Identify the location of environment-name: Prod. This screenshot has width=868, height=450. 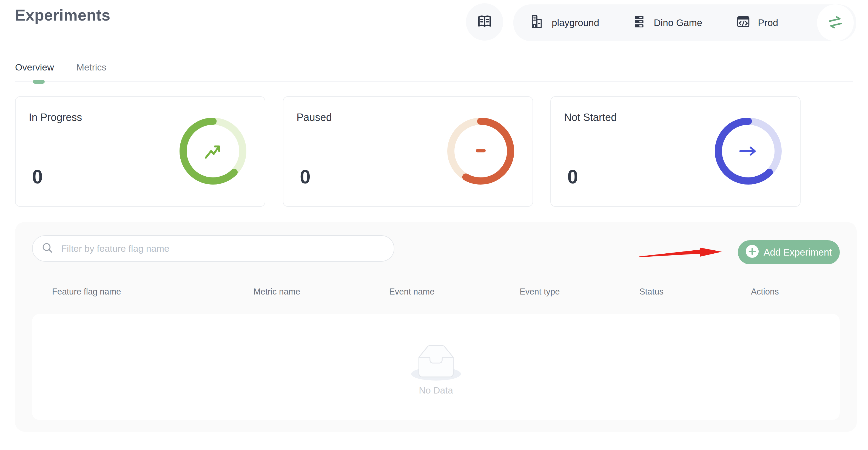
(768, 23).